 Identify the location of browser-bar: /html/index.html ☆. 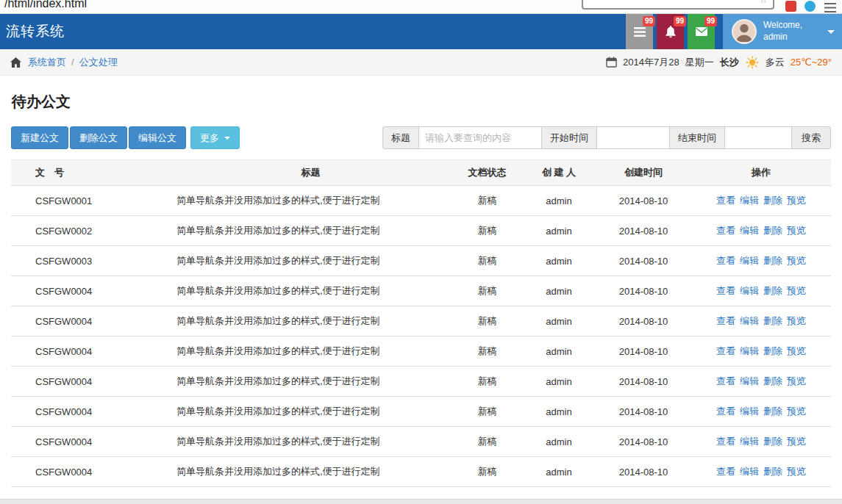
(421, 7).